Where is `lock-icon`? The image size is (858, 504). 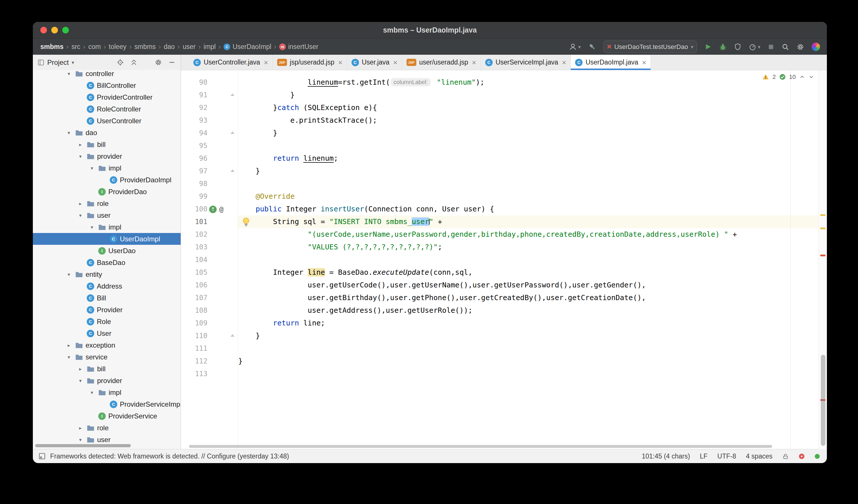
lock-icon is located at coordinates (785, 456).